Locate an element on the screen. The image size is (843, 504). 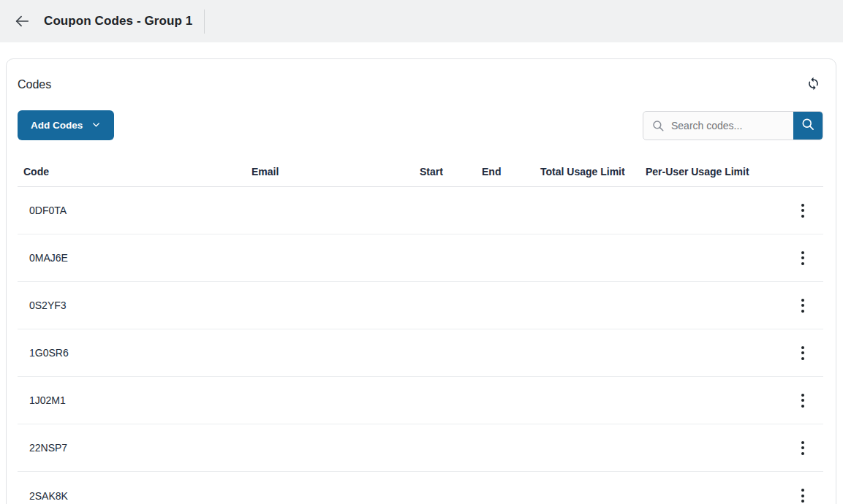
table-row: 0S2YF3 is located at coordinates (420, 305).